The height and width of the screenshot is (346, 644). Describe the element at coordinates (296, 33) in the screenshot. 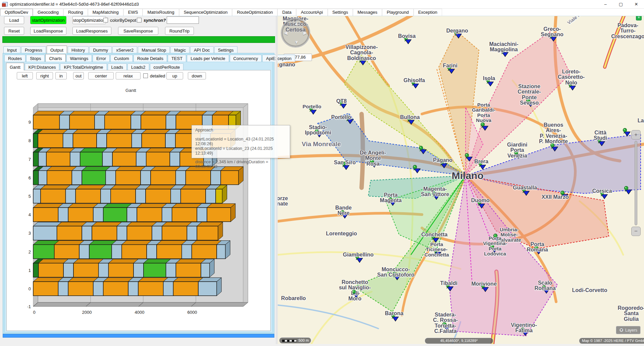

I see `compass-rose: ▲ ▼ ◀ ▶` at that location.